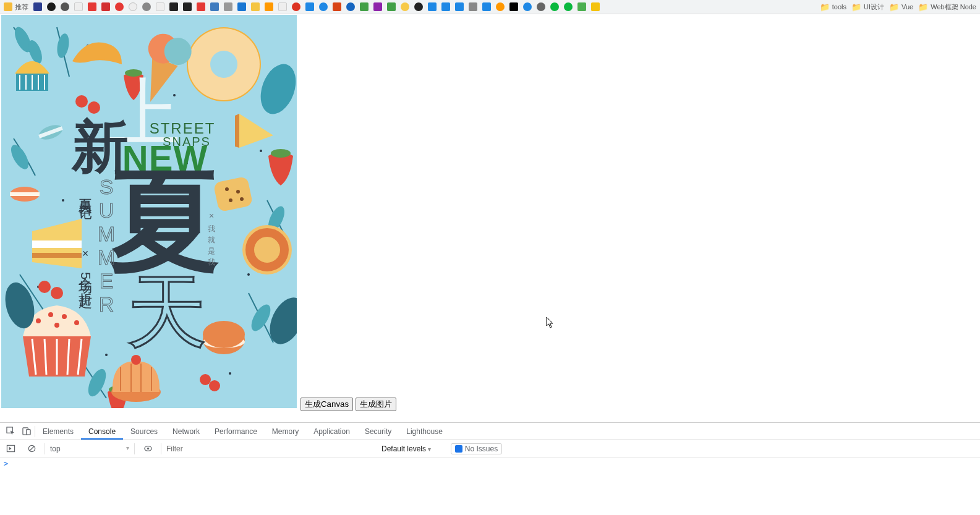 The height and width of the screenshot is (515, 980). What do you see at coordinates (16, 7) in the screenshot?
I see `bookmark-item: 推荐` at bounding box center [16, 7].